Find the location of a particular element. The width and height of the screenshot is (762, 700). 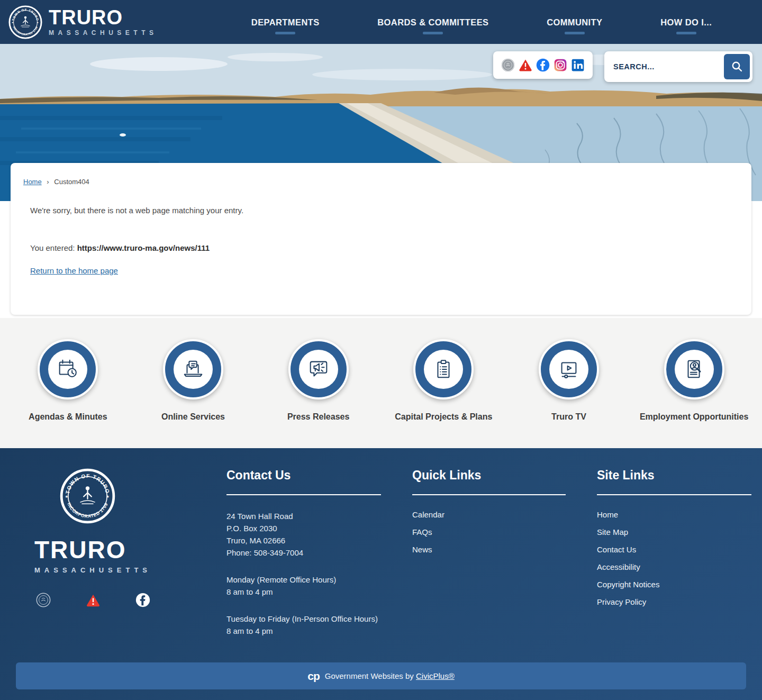

tile-label: Press Releases is located at coordinates (319, 417).